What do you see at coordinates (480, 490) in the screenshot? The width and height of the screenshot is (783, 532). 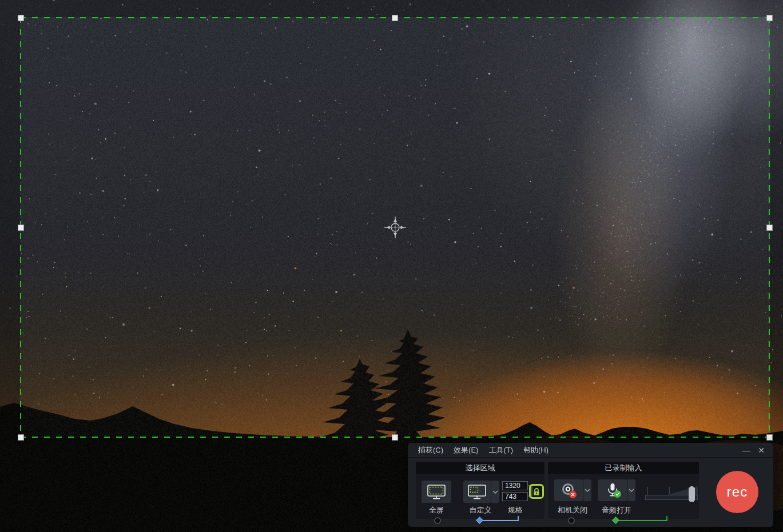 I see `select-area-panel: 选择区域 全屏` at bounding box center [480, 490].